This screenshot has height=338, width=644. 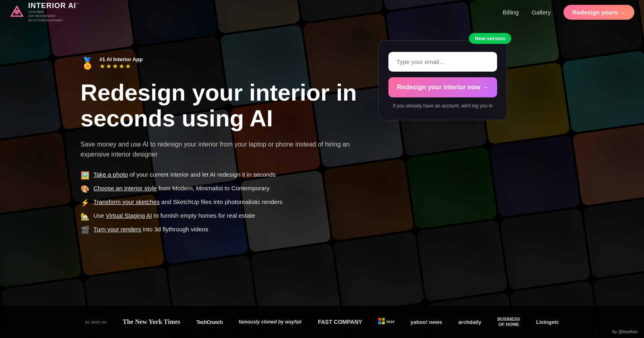 What do you see at coordinates (54, 12) in the screenshot?
I see `logo-text-area: INTERIOR AI™ 147K MRR 22K DESIGNS/MO 93 …` at bounding box center [54, 12].